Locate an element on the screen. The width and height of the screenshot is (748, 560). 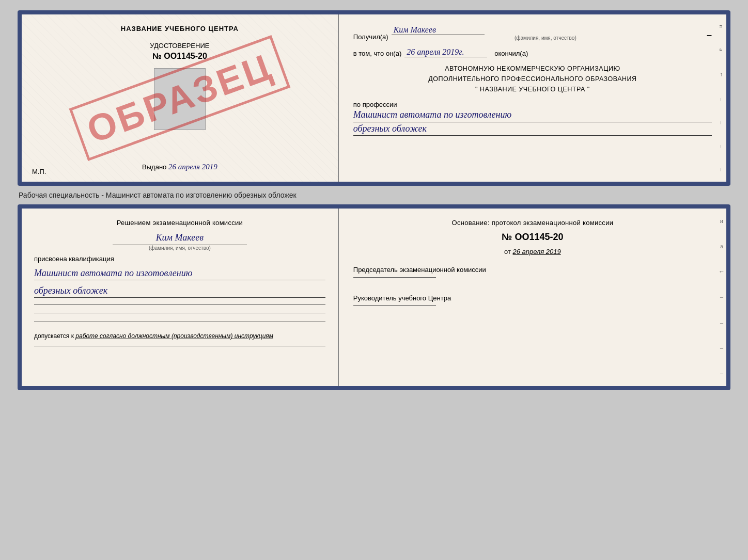
side-char-3: ← is located at coordinates (722, 74).